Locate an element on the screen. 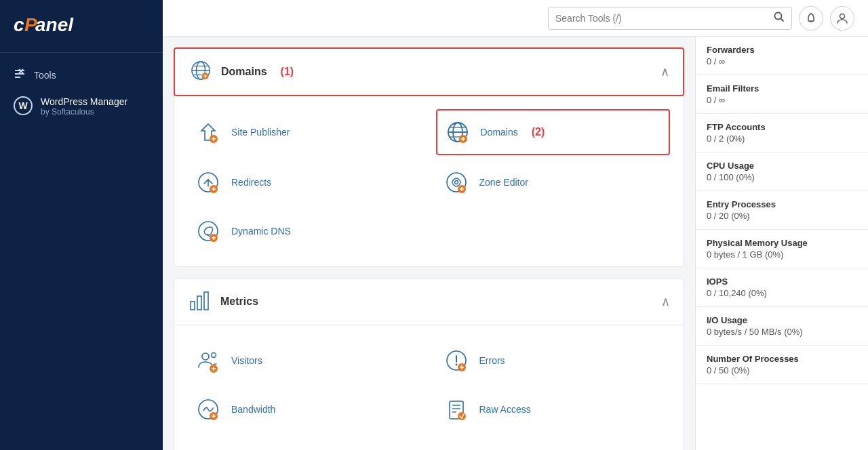 Image resolution: width=868 pixels, height=450 pixels. stat-cpu-value: 0 / 100 (0%) is located at coordinates (782, 178).